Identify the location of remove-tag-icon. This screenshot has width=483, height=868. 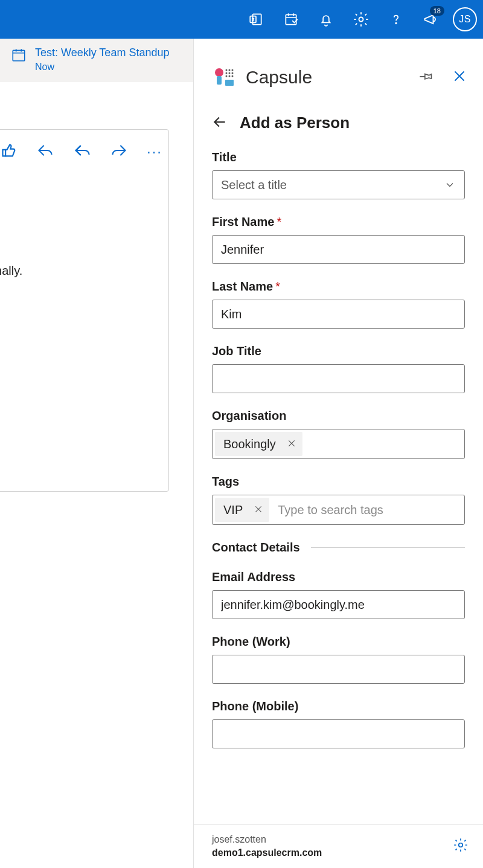
(258, 510).